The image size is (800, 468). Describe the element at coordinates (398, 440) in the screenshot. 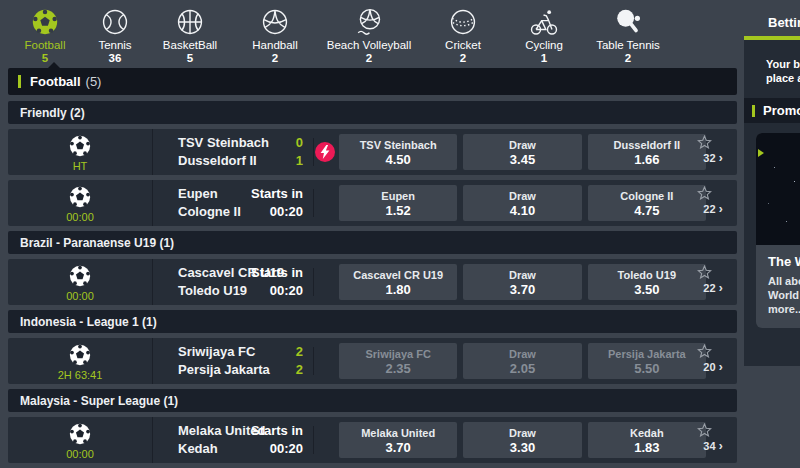

I see `odds-button-home: Melaka United 3.70` at that location.